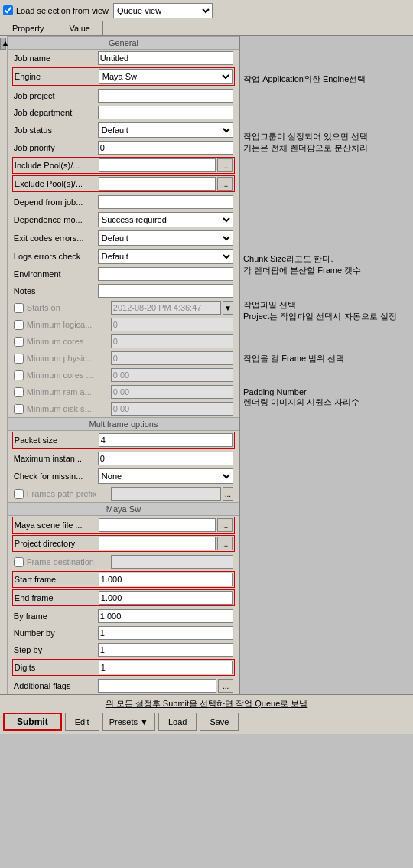  Describe the element at coordinates (8, 11) in the screenshot. I see `load-selection-checkbox` at that location.